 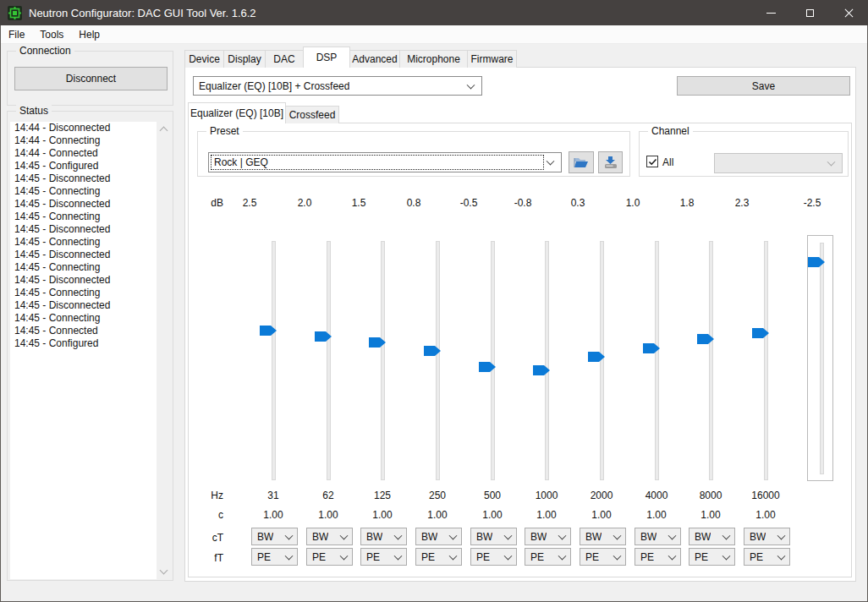 I want to click on dsp-mode-select: Equalizer (EQ) [10B] + Crossfeed, so click(x=338, y=86).